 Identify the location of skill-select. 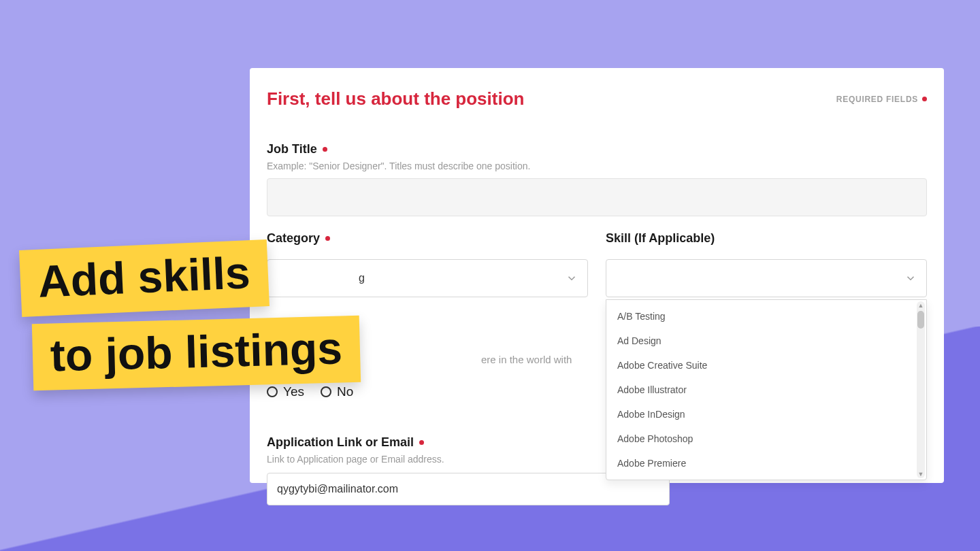
(766, 278).